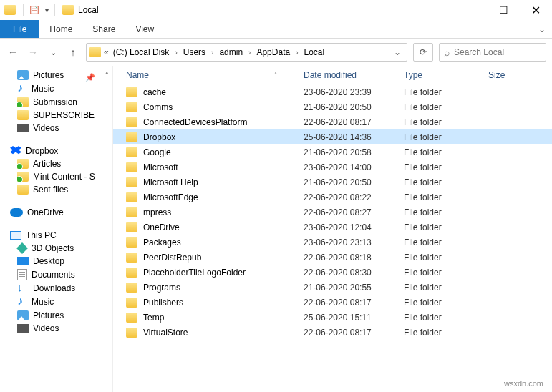 This screenshot has width=552, height=392. What do you see at coordinates (53, 275) in the screenshot?
I see `sidebar-item-label: Documents` at bounding box center [53, 275].